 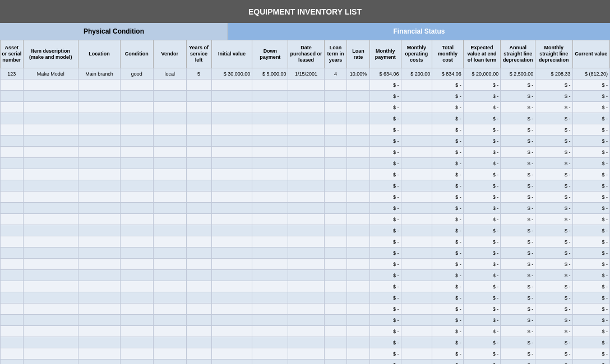 I want to click on col-header-loanterm: Loan term in years, so click(x=335, y=54).